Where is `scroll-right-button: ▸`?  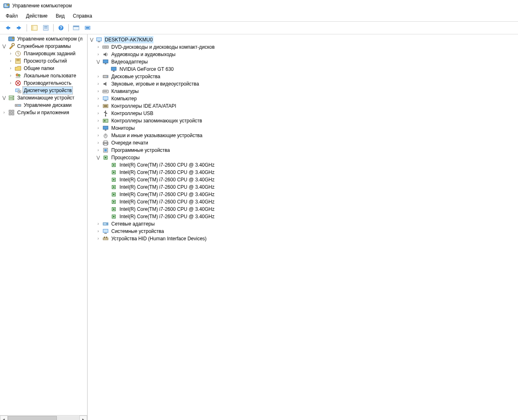
scroll-right-button: ▸ is located at coordinates (83, 418).